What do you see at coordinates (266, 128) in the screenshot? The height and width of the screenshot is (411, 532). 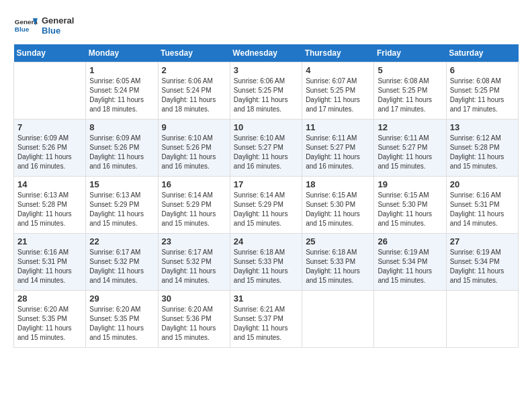 I see `day-number: 10` at bounding box center [266, 128].